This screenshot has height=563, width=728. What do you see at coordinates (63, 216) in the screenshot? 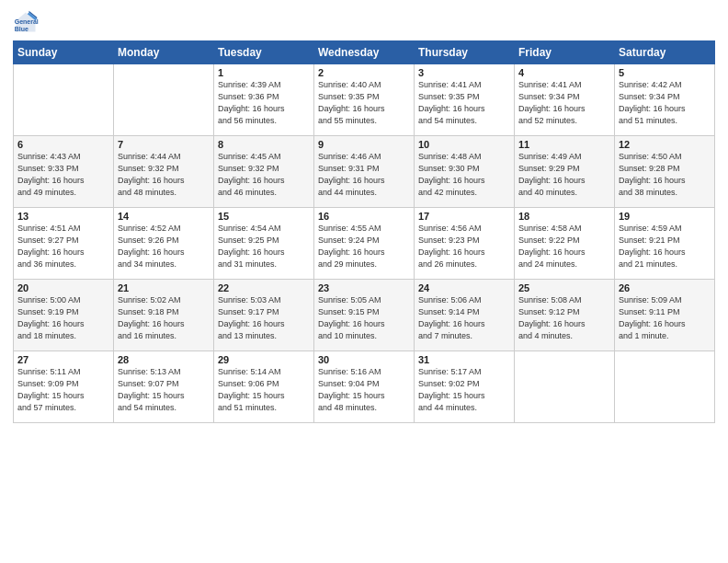
I see `day-number: 13` at bounding box center [63, 216].